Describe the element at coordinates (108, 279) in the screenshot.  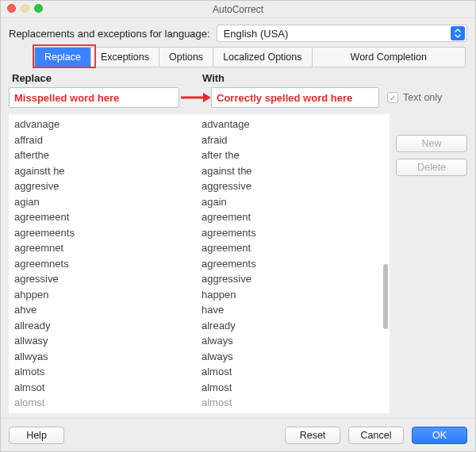
I see `cell-from: agressive` at that location.